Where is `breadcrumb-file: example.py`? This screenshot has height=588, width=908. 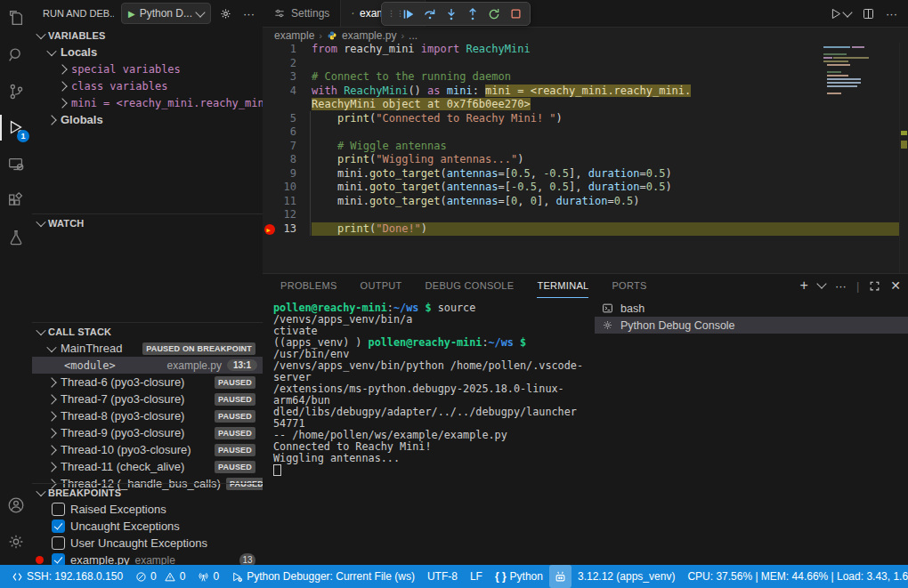
breadcrumb-file: example.py is located at coordinates (369, 36).